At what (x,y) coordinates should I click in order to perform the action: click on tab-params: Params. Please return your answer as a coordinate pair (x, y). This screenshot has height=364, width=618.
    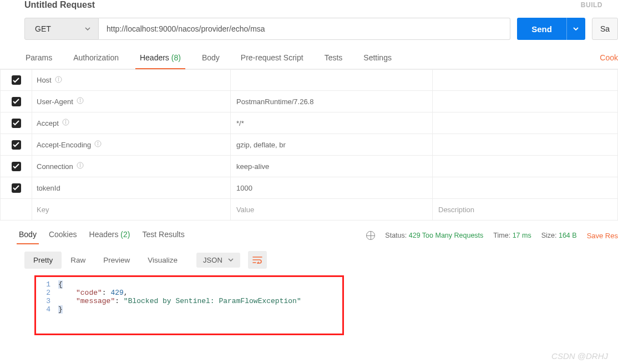
    Looking at the image, I should click on (39, 58).